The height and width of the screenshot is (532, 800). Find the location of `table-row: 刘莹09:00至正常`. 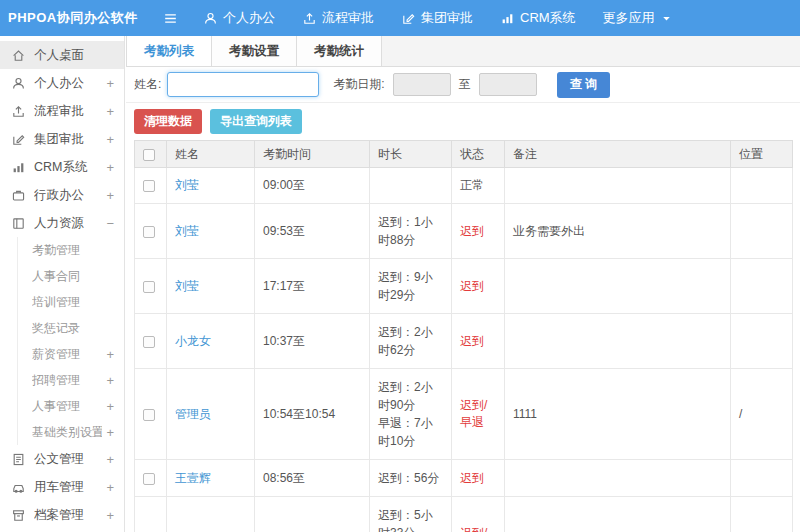

table-row: 刘莹09:00至正常 is located at coordinates (464, 186).